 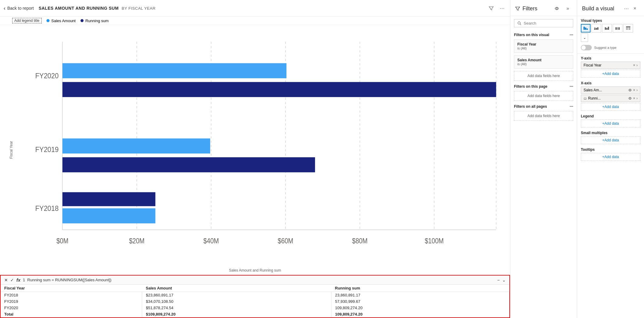 I want to click on cell-sales-2020: $51,878,274.54, so click(x=237, y=308).